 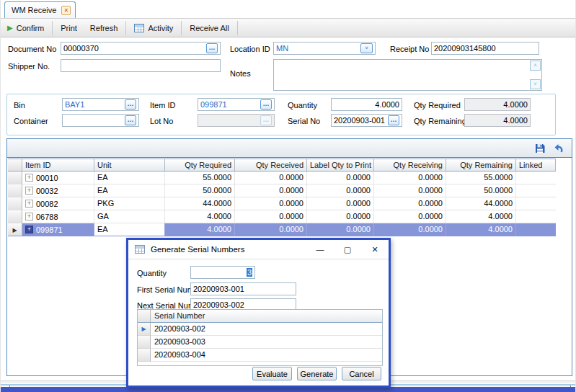 What do you see at coordinates (15, 165) in the screenshot?
I see `grid-header-selector` at bounding box center [15, 165].